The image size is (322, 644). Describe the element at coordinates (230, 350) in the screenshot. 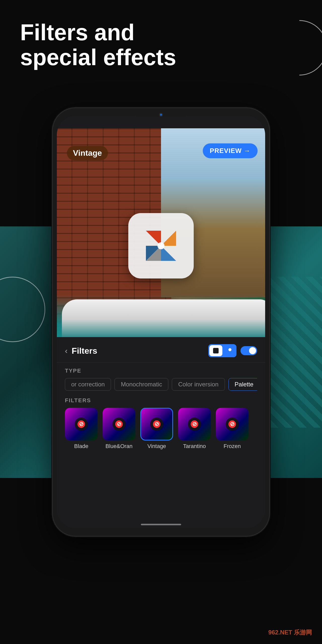

I see `list-view-btn` at that location.